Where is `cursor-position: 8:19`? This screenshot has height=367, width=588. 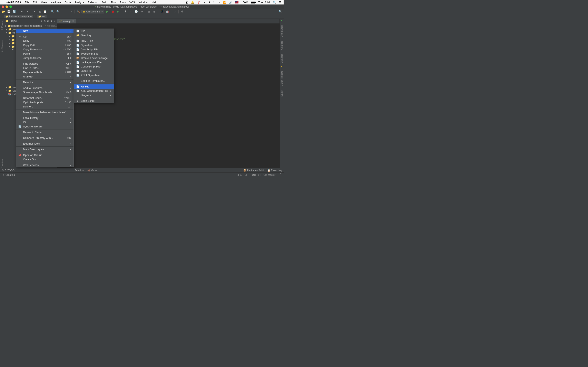 cursor-position: 8:19 is located at coordinates (240, 175).